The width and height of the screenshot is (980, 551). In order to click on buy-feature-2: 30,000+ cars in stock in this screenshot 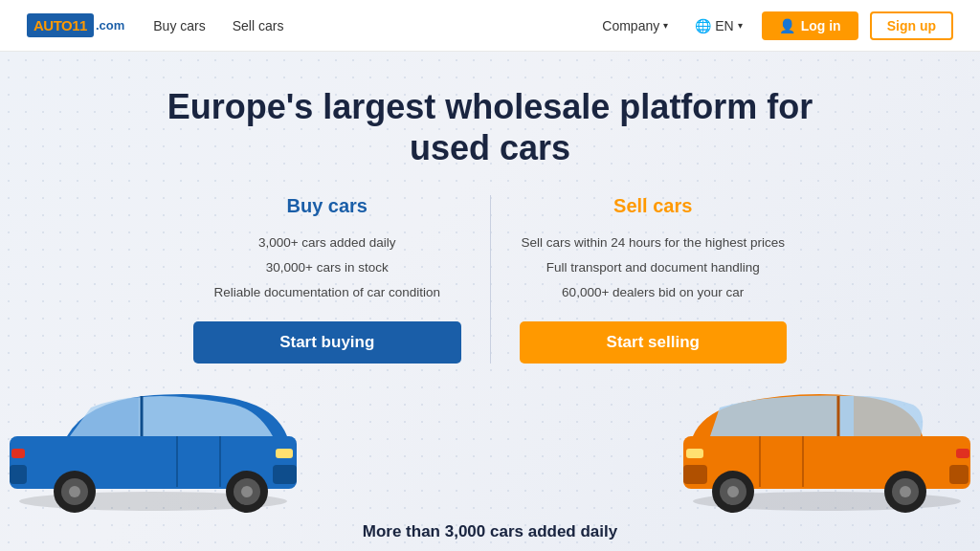, I will do `click(327, 268)`.